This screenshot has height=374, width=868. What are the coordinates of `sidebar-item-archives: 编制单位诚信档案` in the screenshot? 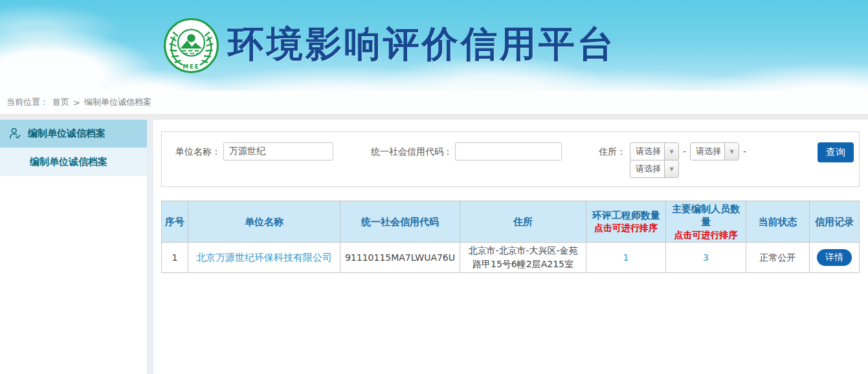 It's located at (74, 162).